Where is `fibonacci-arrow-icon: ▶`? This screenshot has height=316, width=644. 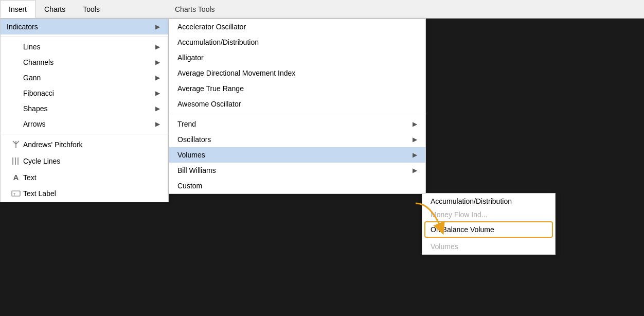
fibonacci-arrow-icon: ▶ is located at coordinates (157, 93).